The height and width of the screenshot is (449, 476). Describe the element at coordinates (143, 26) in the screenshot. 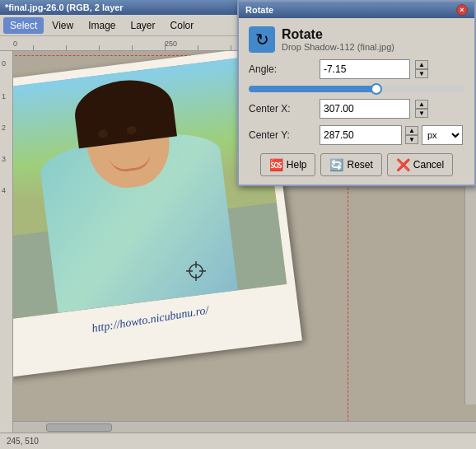

I see `menu-layer: Layer` at that location.